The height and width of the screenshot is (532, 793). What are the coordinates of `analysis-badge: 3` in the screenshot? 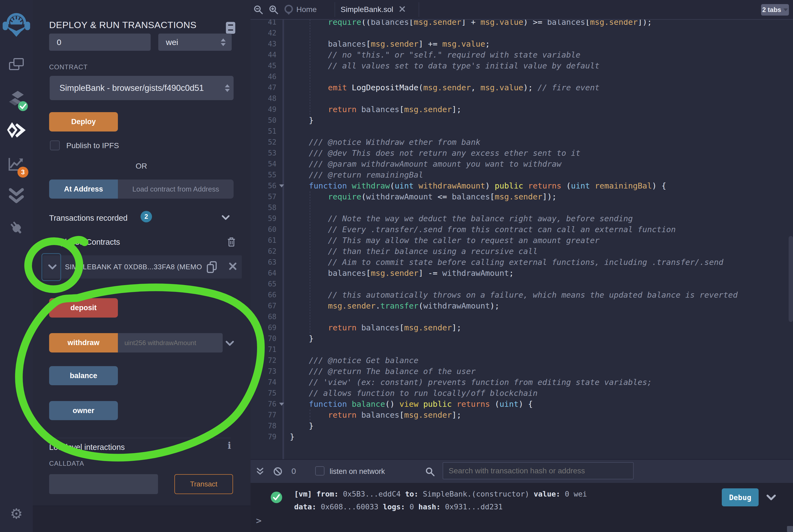 It's located at (23, 172).